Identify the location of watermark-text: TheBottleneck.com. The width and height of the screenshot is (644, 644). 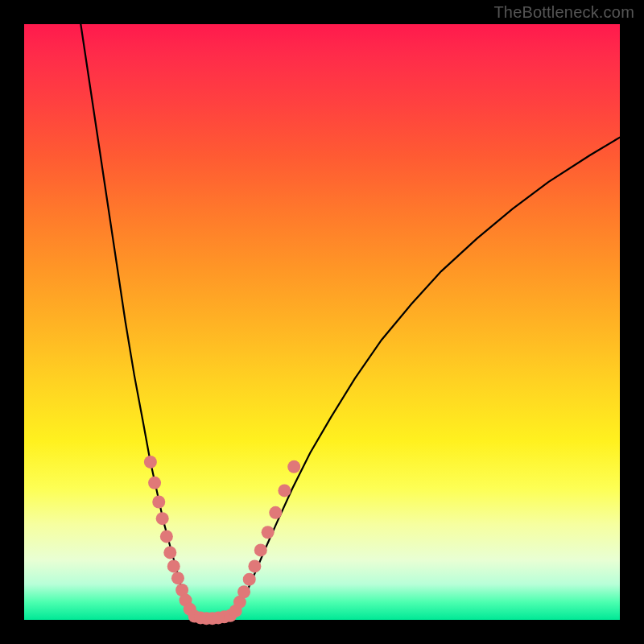
(564, 13).